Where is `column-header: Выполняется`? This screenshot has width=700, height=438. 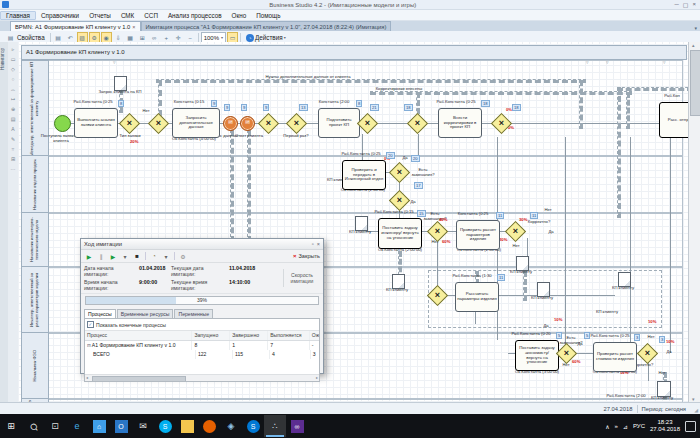 column-header: Выполняется is located at coordinates (289, 336).